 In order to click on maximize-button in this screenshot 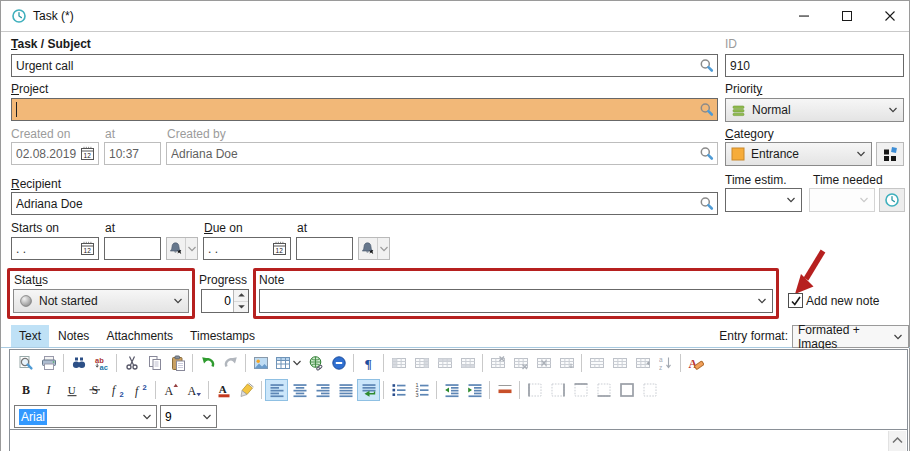, I will do `click(847, 16)`.